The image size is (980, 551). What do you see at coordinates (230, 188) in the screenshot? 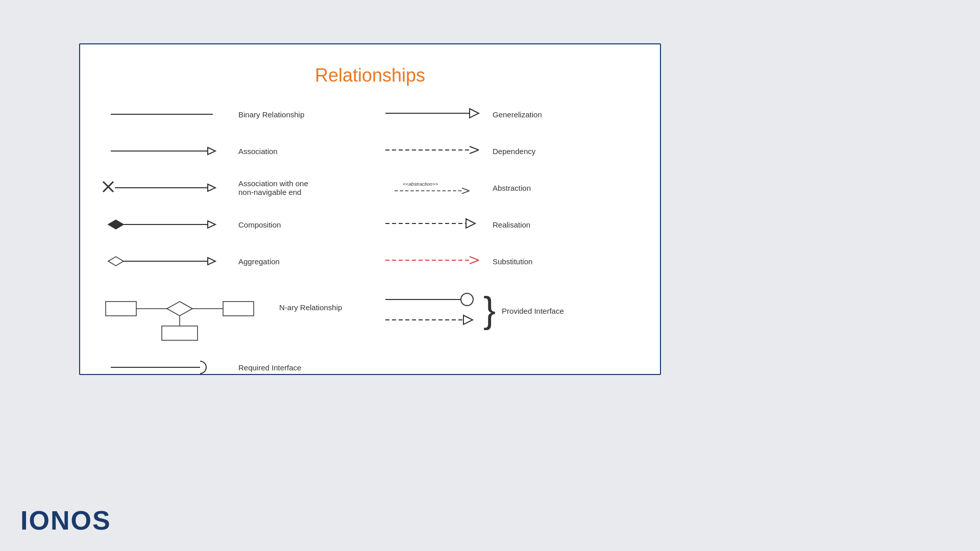
I see `row-assoc-non-nav: Association with onenon-navigable end` at bounding box center [230, 188].